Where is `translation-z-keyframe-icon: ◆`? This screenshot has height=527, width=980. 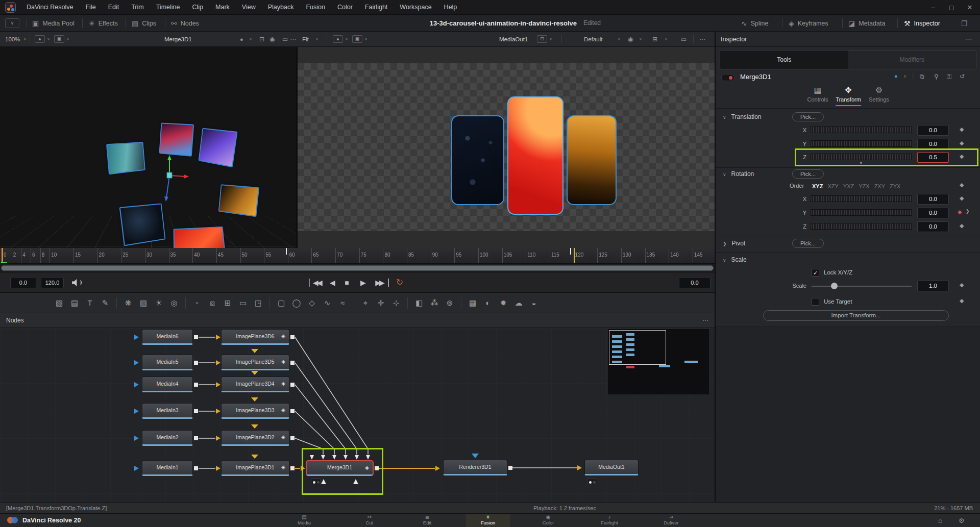
translation-z-keyframe-icon: ◆ is located at coordinates (962, 156).